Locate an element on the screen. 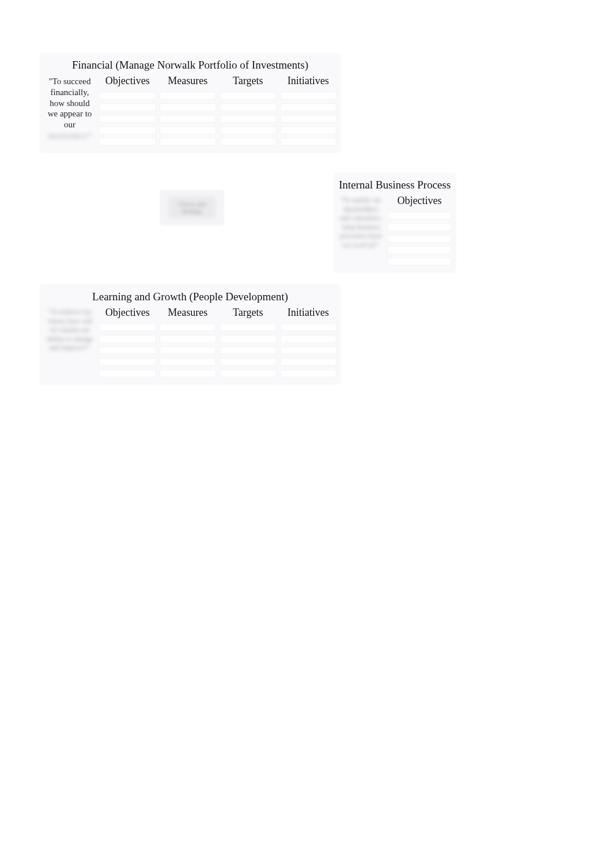 The height and width of the screenshot is (868, 612). learning-panel: Learning and Growth (People Development)… is located at coordinates (190, 334).